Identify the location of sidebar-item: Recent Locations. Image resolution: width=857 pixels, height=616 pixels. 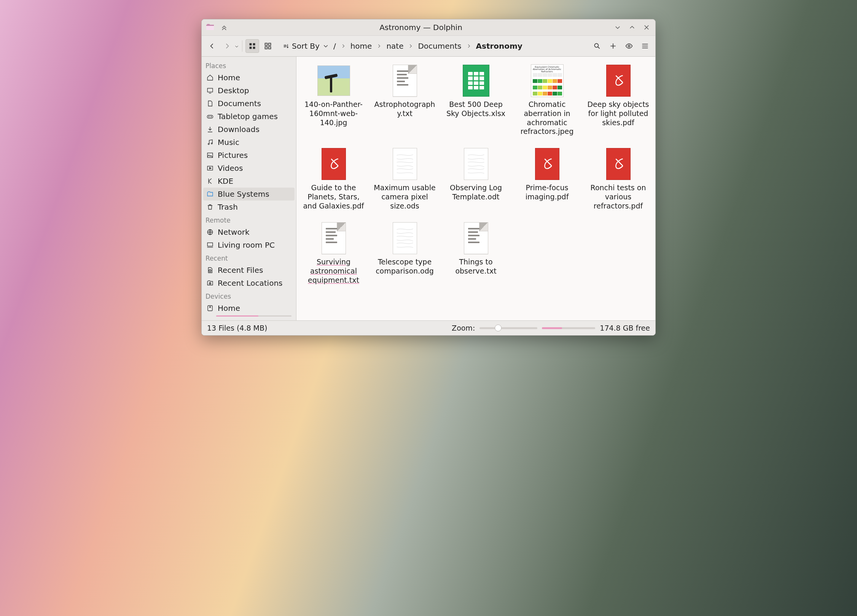
(249, 283).